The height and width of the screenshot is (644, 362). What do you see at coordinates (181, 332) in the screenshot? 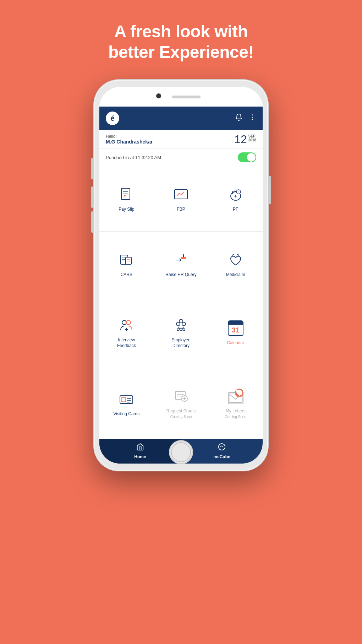
I see `grid-item-employee-directory: EmployeeDirectory` at bounding box center [181, 332].